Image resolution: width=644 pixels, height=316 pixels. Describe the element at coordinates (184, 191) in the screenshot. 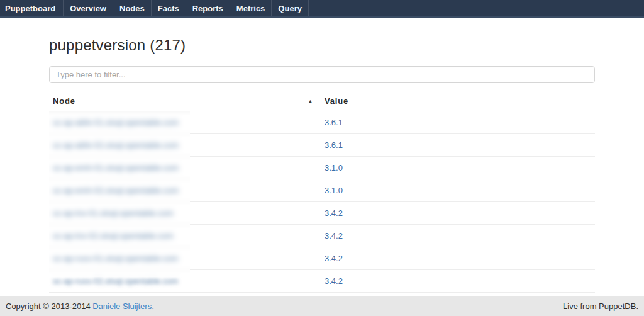

I see `node-cell: sc-ap-emh-02.otsql.opentable.com` at that location.